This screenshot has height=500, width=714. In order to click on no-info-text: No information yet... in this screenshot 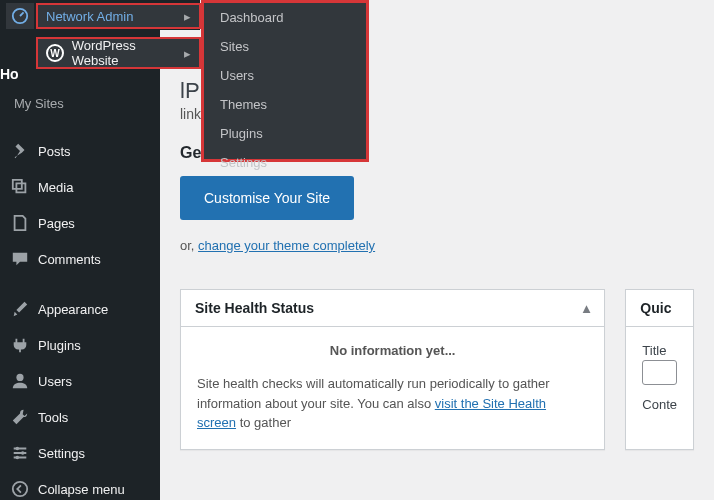, I will do `click(392, 350)`.